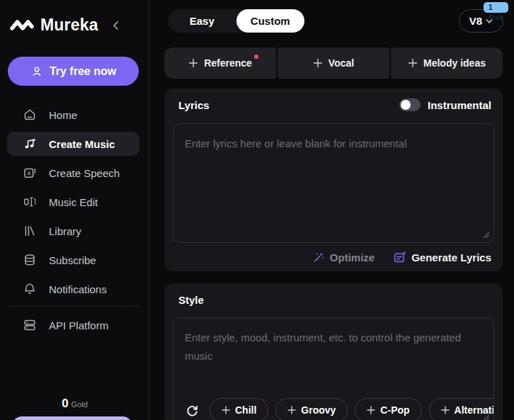  What do you see at coordinates (74, 260) in the screenshot?
I see `sidebar-item-subscribe: Subscribe` at bounding box center [74, 260].